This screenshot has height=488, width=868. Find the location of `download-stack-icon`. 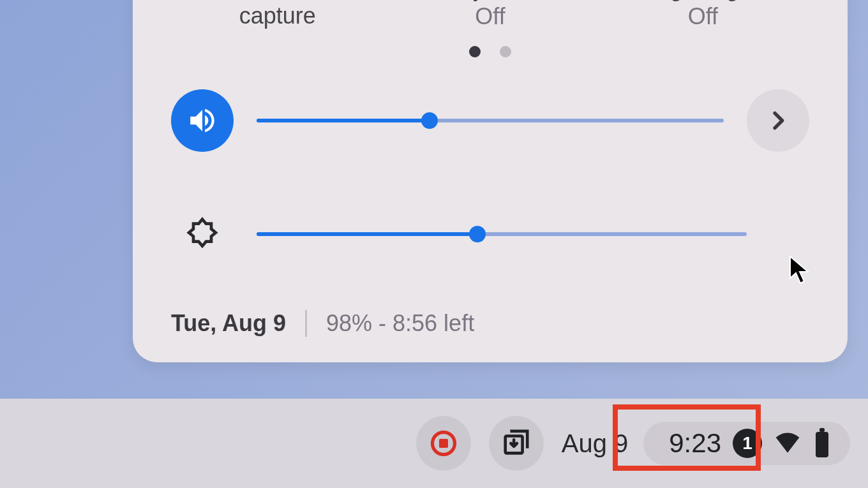

download-stack-icon is located at coordinates (516, 443).